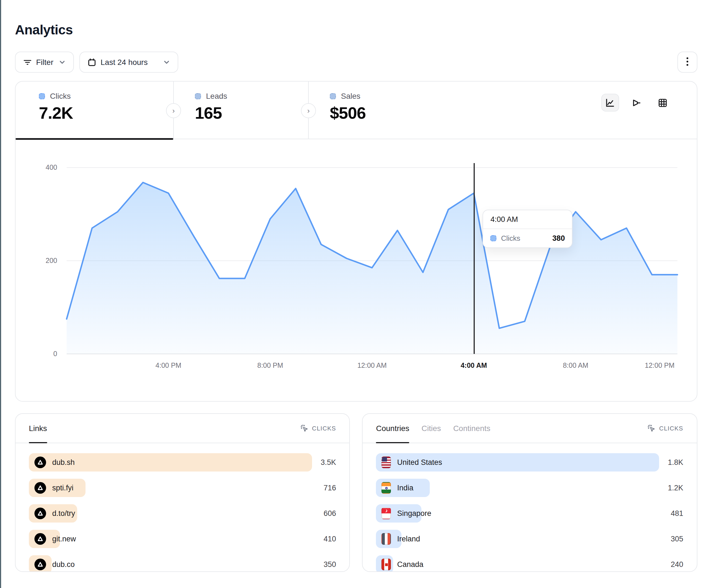  What do you see at coordinates (182, 514) in the screenshot?
I see `link-row: d.to/try606` at bounding box center [182, 514].